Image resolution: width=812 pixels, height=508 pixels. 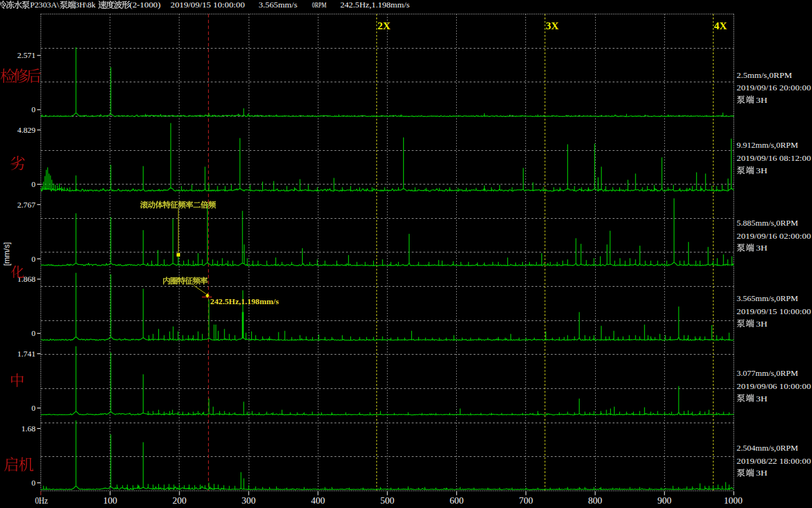 I want to click on svg-text: 100, so click(x=110, y=501).